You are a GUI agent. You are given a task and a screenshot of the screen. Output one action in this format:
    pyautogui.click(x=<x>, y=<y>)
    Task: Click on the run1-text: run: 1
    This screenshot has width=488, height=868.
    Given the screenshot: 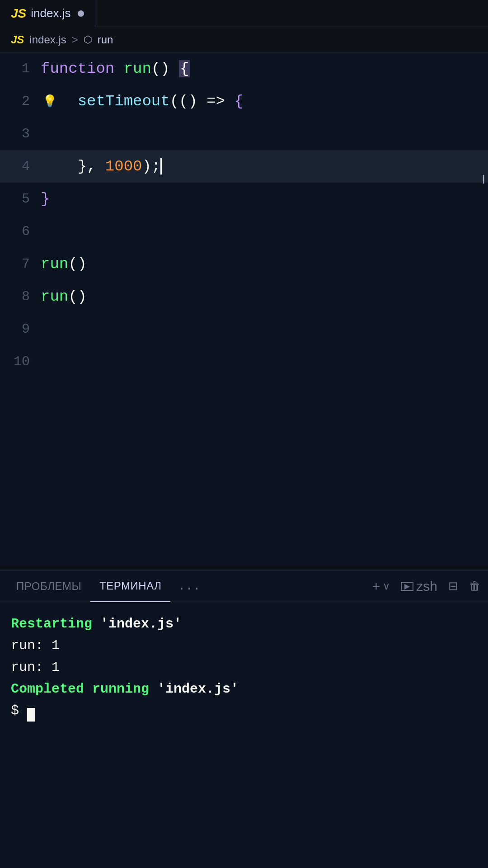 What is the action you would take?
    pyautogui.click(x=35, y=646)
    